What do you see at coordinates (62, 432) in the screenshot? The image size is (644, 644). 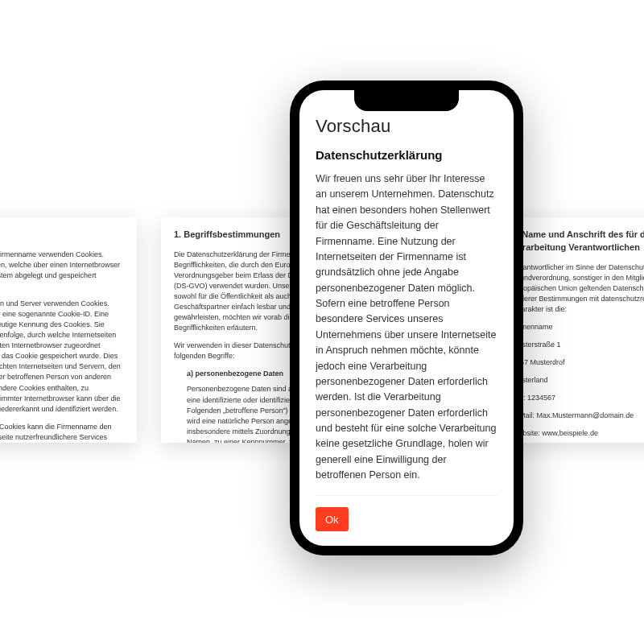 I see `card-cookies-p3: Durch den Einsatz von Cookies kann die F…` at bounding box center [62, 432].